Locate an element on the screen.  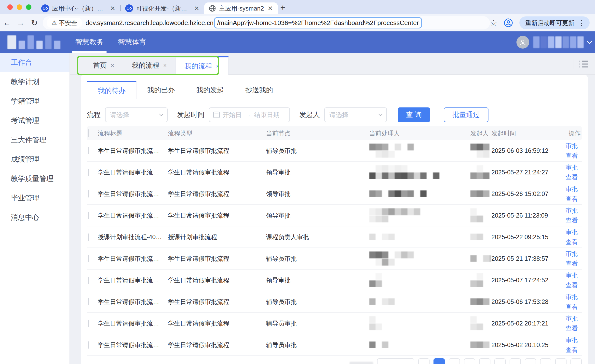
sidebar-item-消息中心: 消息中心 is located at coordinates (35, 217).